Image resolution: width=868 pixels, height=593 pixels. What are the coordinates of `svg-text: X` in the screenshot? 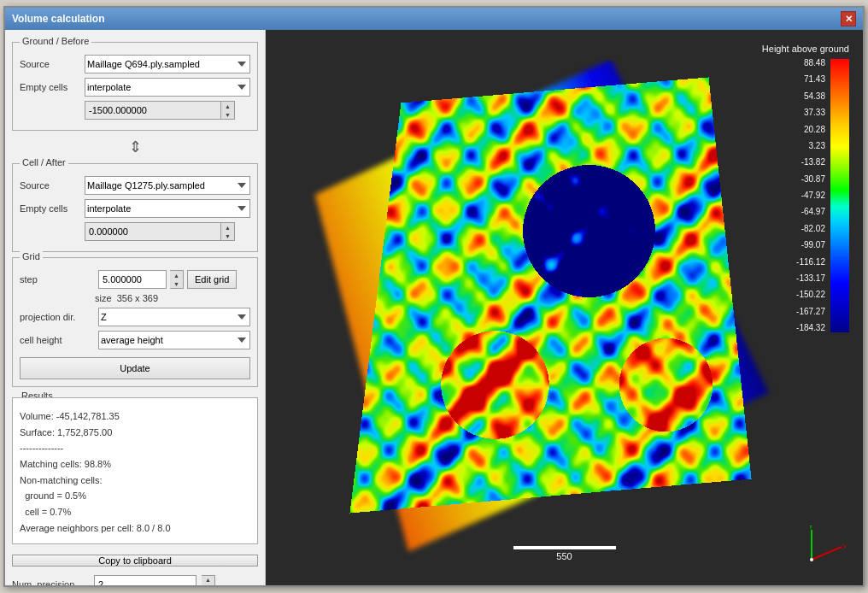 It's located at (844, 547).